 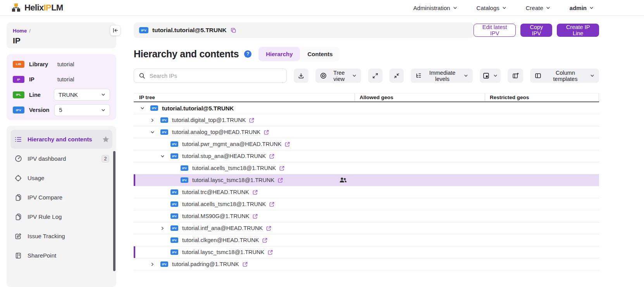 What do you see at coordinates (338, 76) in the screenshot?
I see `tree-view-button: Tree view` at bounding box center [338, 76].